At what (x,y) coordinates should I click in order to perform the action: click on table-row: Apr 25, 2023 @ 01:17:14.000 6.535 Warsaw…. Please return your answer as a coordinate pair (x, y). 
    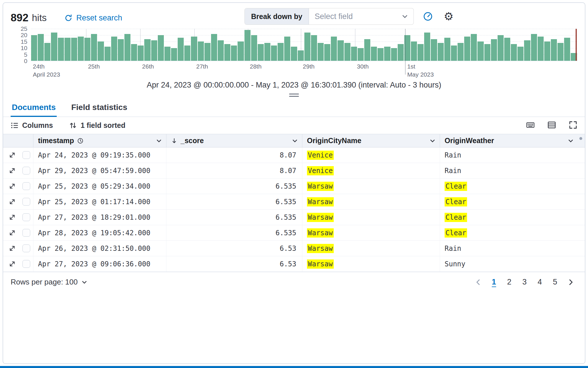
    Looking at the image, I should click on (294, 202).